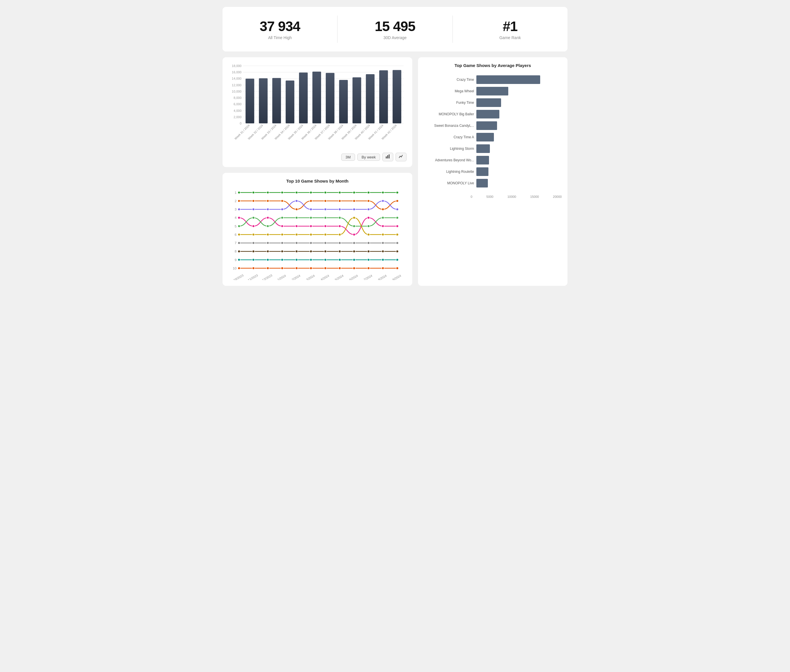  I want to click on svg-text: 2/2024, so click(296, 277).